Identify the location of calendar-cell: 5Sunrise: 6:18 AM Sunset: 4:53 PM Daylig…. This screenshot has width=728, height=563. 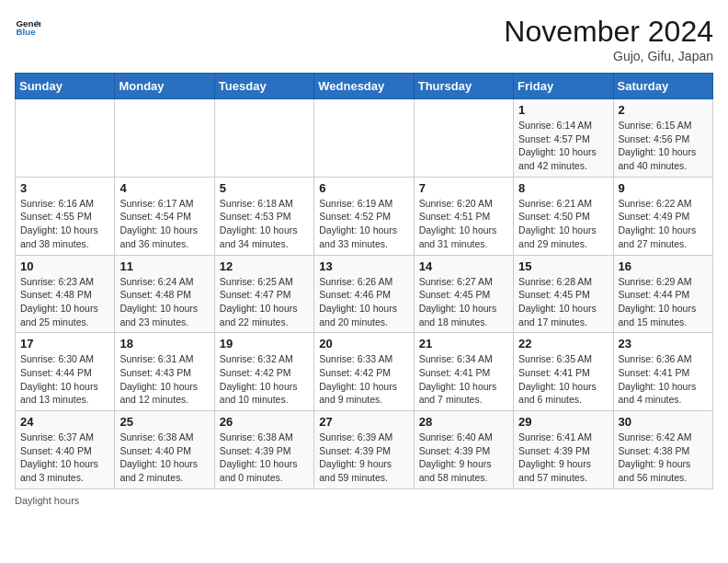
(264, 215).